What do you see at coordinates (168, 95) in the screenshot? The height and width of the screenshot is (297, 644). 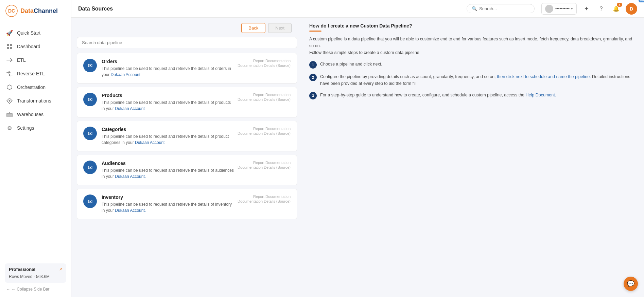 I see `pipeline-name-products: Products` at bounding box center [168, 95].